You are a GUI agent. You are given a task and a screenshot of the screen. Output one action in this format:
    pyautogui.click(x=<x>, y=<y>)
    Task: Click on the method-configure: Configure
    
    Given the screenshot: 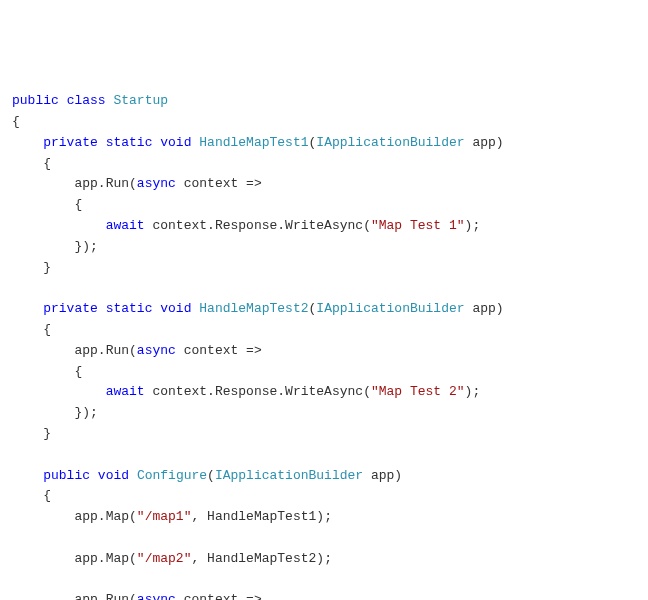 What is the action you would take?
    pyautogui.click(x=172, y=476)
    